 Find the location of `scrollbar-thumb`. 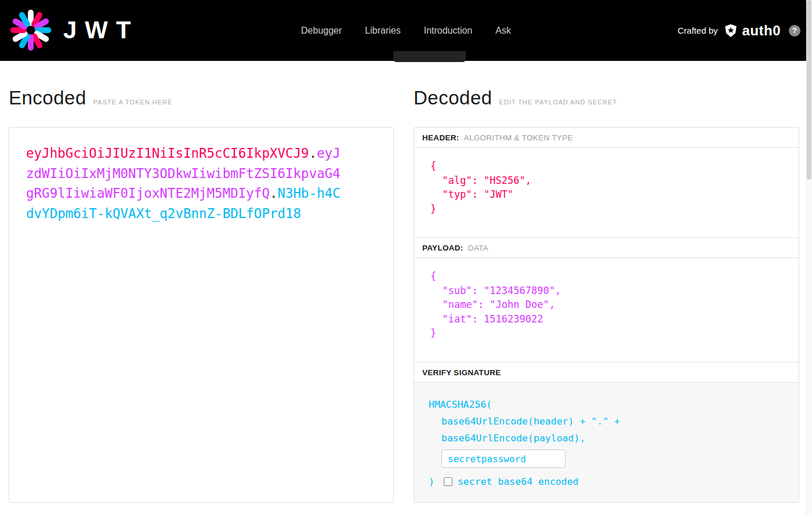

scrollbar-thumb is located at coordinates (809, 90).